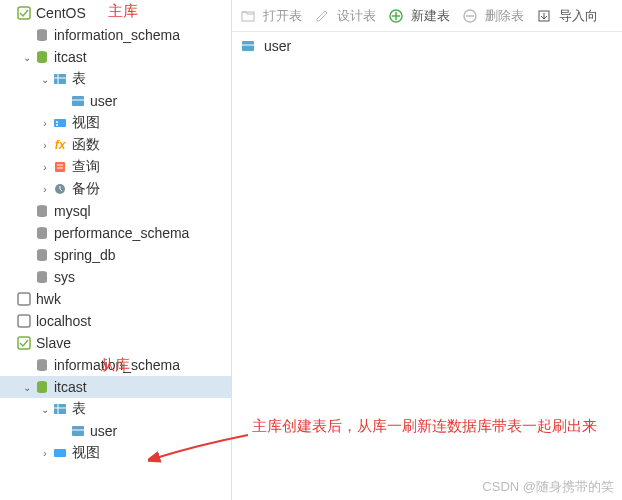 Image resolution: width=622 pixels, height=500 pixels. What do you see at coordinates (116, 79) in the screenshot?
I see `tables-folder: ⌄ 表` at bounding box center [116, 79].